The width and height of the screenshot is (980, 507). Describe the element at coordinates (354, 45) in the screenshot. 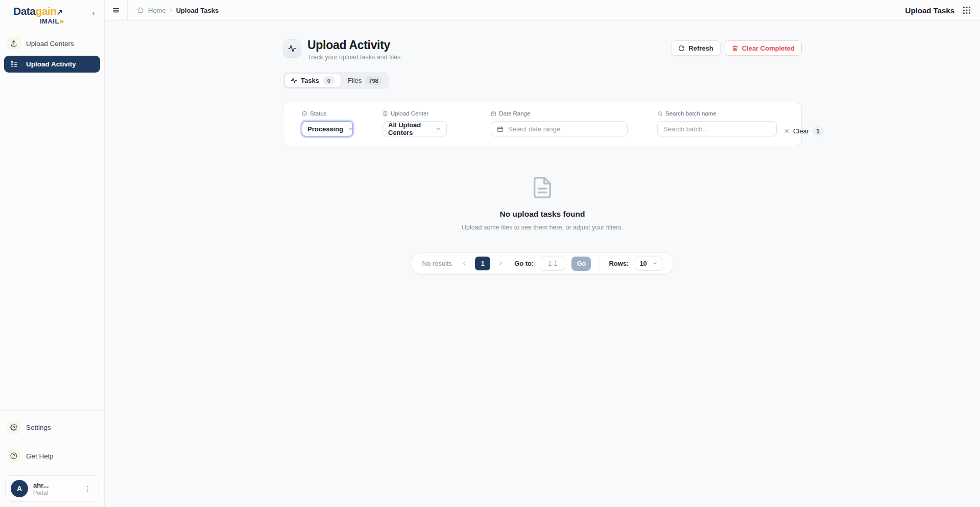

I see `page-title: Upload Activity` at that location.